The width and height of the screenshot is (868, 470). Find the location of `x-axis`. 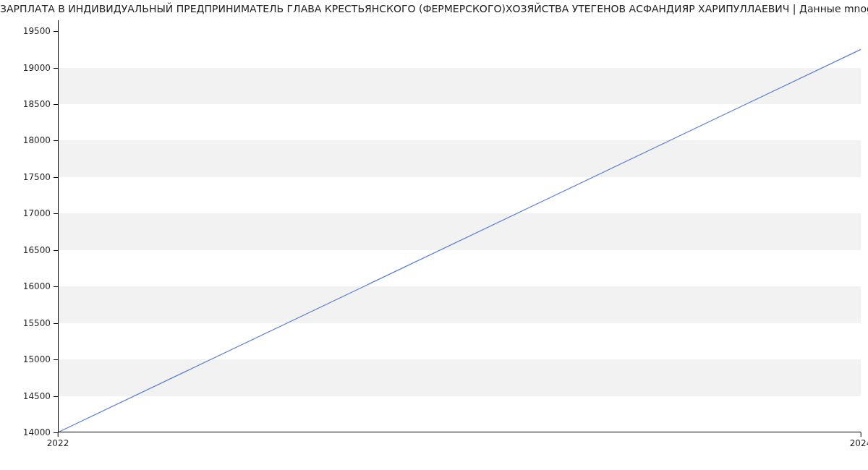

x-axis is located at coordinates (459, 432).